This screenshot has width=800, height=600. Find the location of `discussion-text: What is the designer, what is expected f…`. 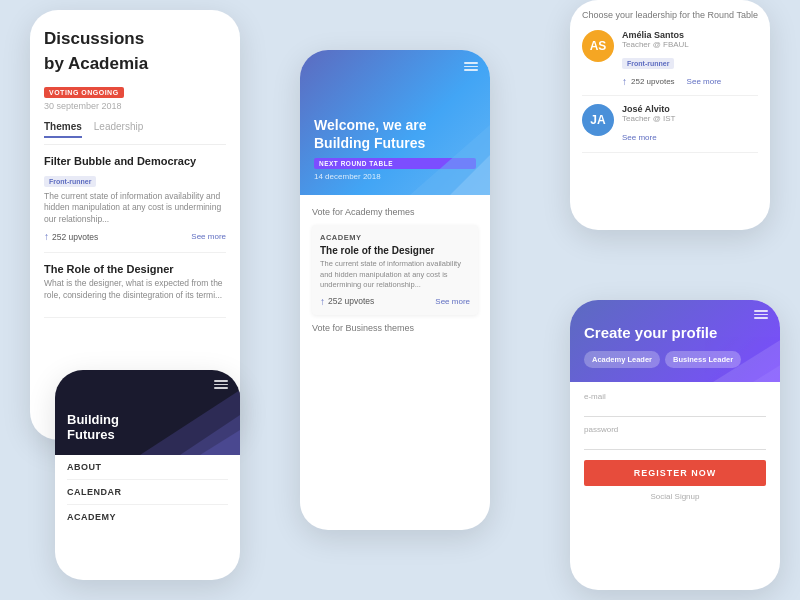

discussion-text: What is the designer, what is expected f… is located at coordinates (135, 290).